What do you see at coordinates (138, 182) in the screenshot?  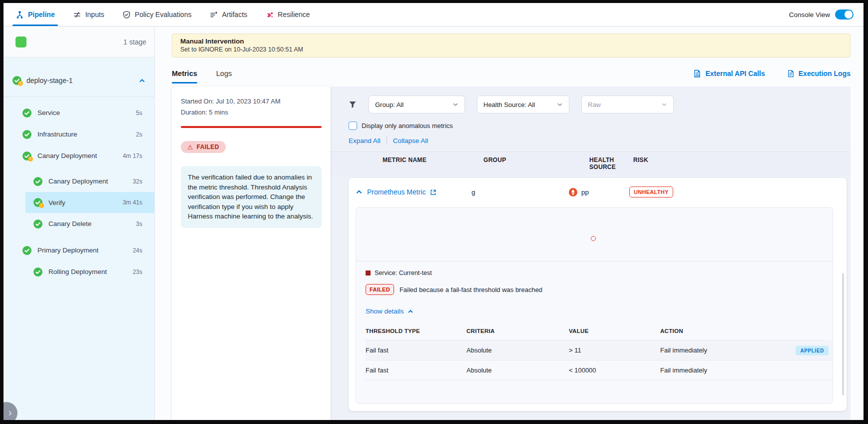 I see `step-duration: 32s` at bounding box center [138, 182].